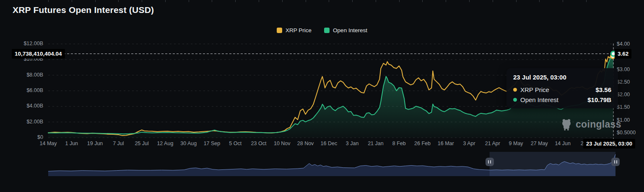 The image size is (644, 192). What do you see at coordinates (562, 90) in the screenshot?
I see `tooltip-row: XRP Price $3.56` at bounding box center [562, 90].